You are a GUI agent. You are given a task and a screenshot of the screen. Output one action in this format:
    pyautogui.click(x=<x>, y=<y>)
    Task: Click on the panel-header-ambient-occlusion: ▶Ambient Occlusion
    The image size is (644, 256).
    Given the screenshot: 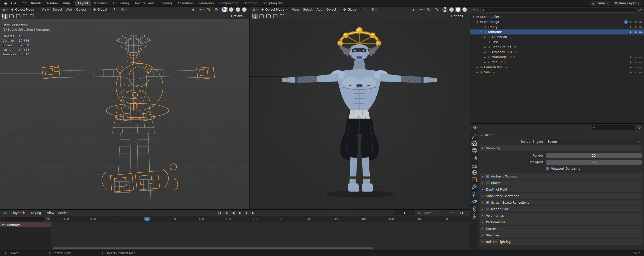 What is the action you would take?
    pyautogui.click(x=561, y=176)
    